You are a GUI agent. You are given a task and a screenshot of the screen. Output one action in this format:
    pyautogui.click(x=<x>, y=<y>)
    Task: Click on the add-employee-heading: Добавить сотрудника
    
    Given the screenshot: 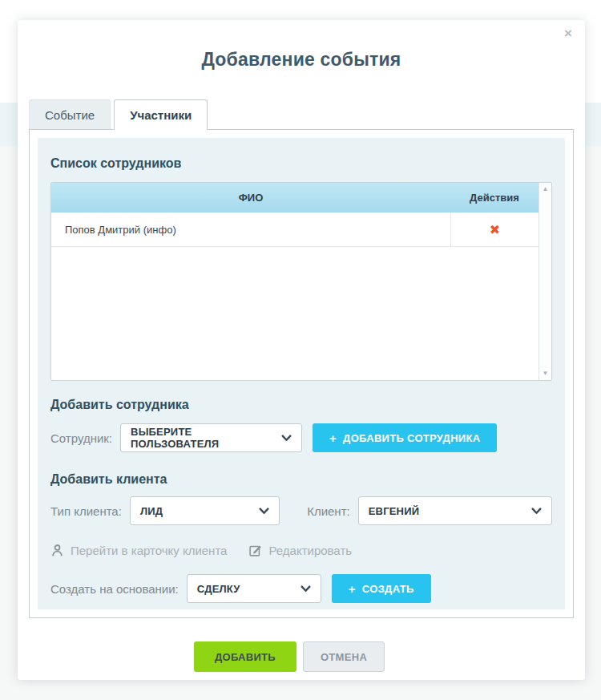 What is the action you would take?
    pyautogui.click(x=301, y=405)
    